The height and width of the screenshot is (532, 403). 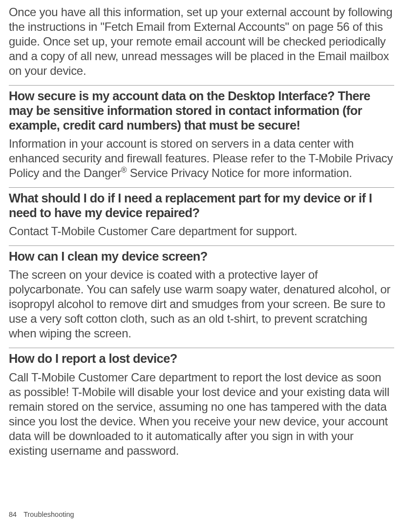 I want to click on question-secure: How secure is my account data on the Des…, so click(x=201, y=109).